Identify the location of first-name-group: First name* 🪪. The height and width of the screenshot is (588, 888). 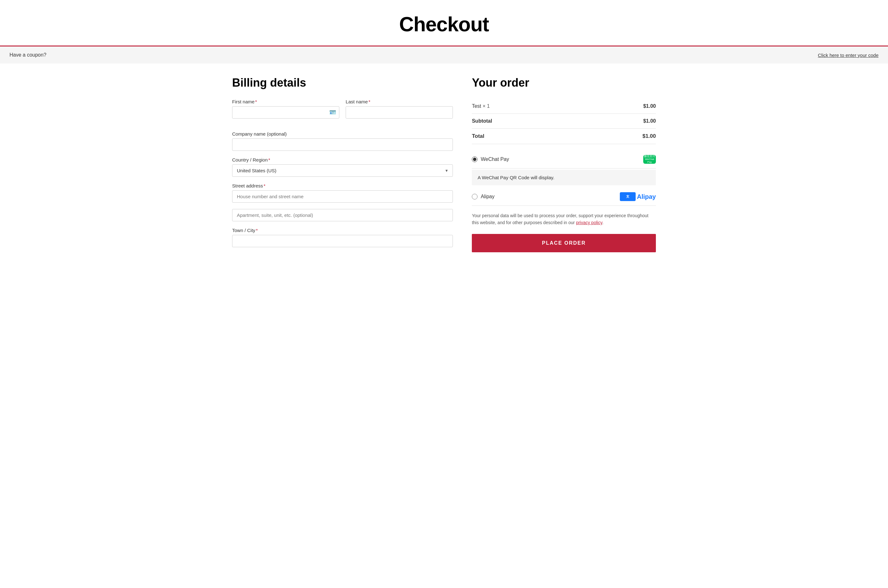
(286, 109).